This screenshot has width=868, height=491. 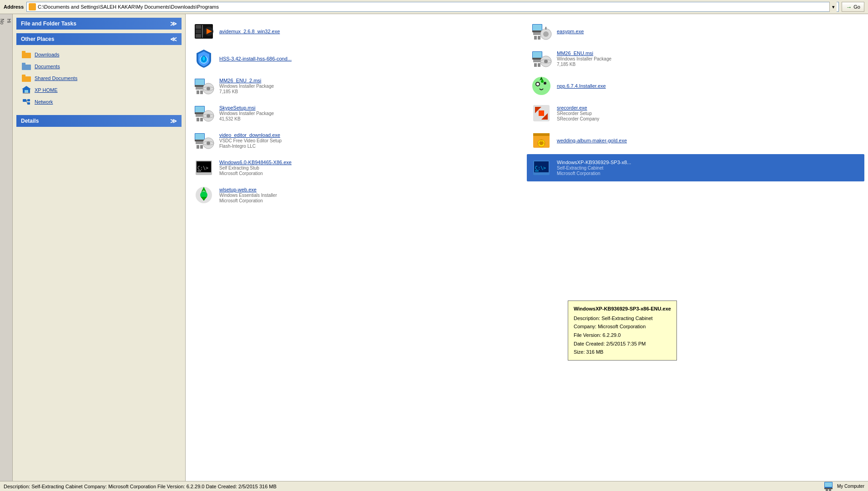 What do you see at coordinates (696, 140) in the screenshot?
I see `file-item-wedding: wedding-album-maker-gold.exe` at bounding box center [696, 140].